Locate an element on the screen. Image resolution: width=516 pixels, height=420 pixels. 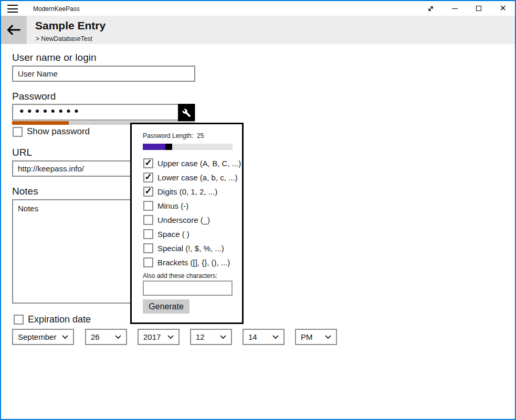
slider-thumb is located at coordinates (169, 147).